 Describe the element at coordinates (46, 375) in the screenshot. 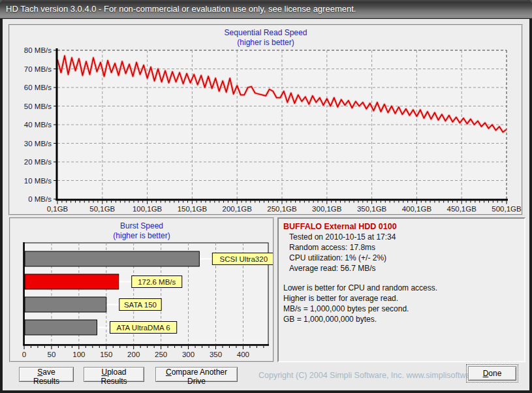

I see `save-results-button: Save Results` at that location.